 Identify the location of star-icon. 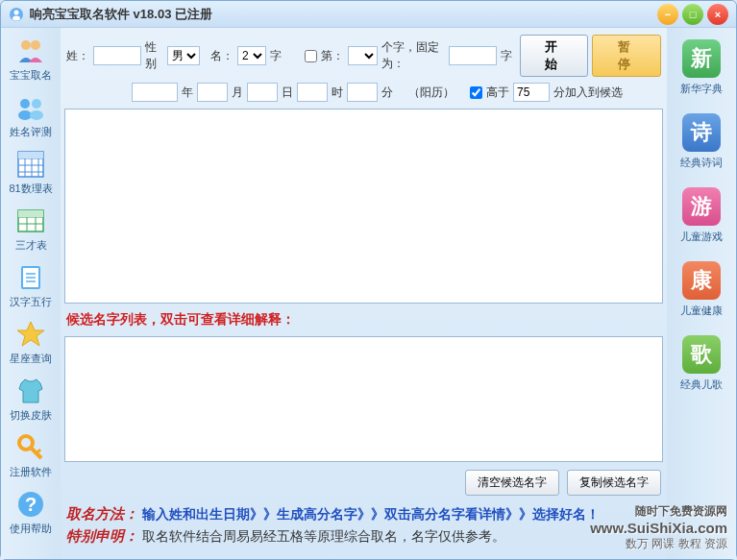
(31, 334).